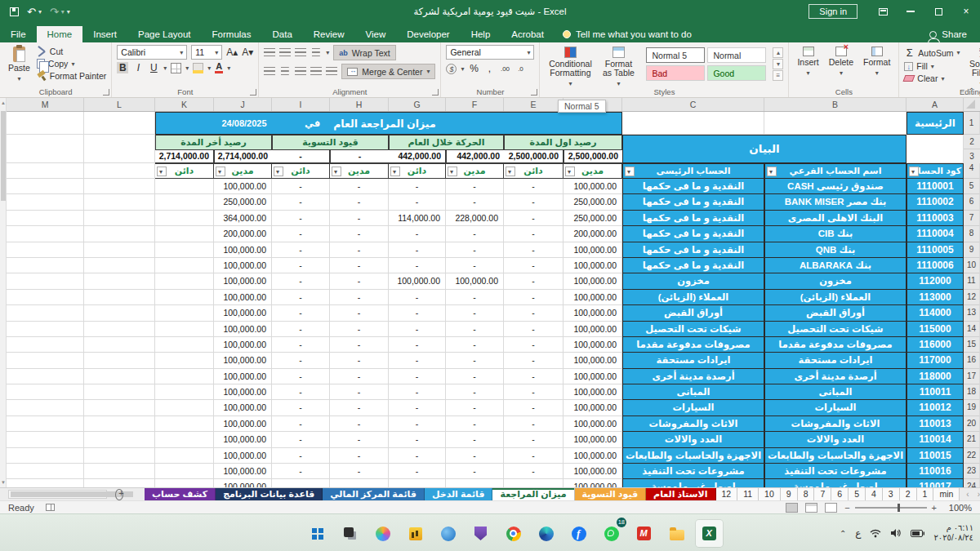 The image size is (980, 551). I want to click on maximize-button, so click(938, 11).